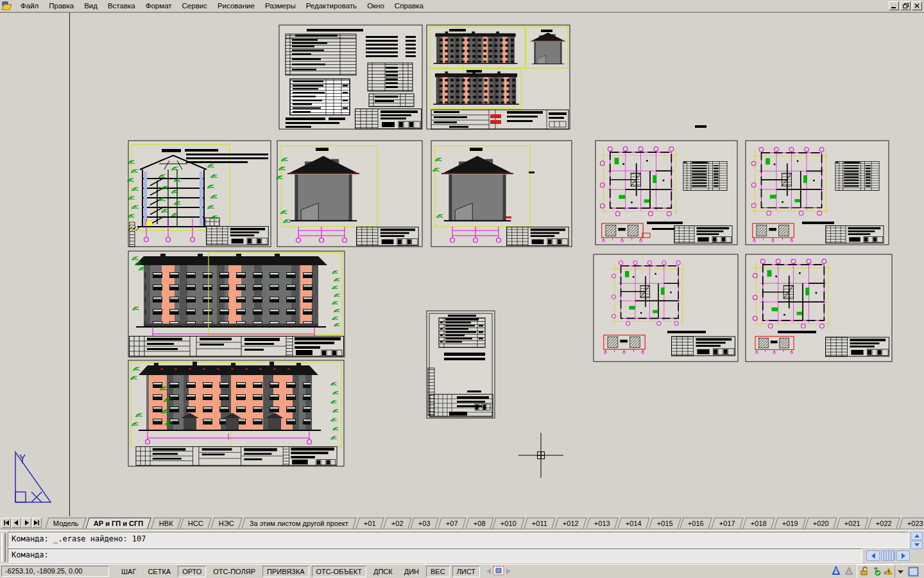 The image size is (924, 578). Describe the element at coordinates (195, 6) in the screenshot. I see `menu-service: Сервис` at that location.